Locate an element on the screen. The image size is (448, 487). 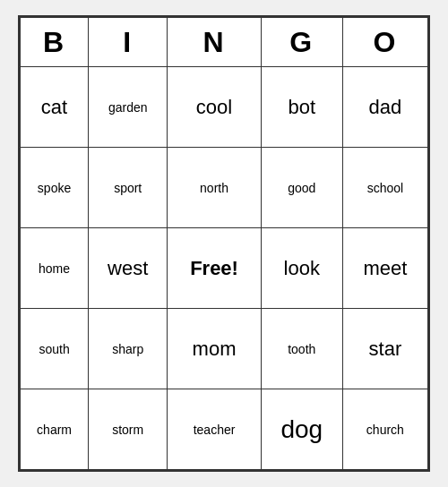
header-o: O is located at coordinates (385, 43).